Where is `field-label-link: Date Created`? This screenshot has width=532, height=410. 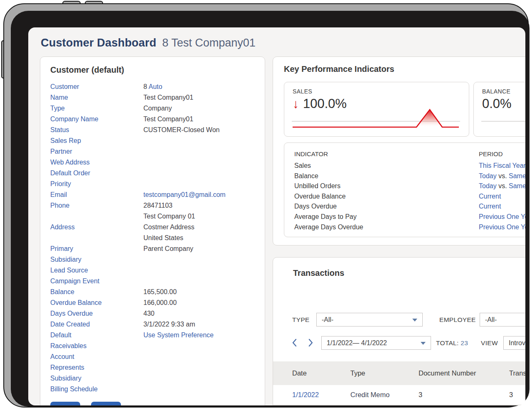 field-label-link: Date Created is located at coordinates (97, 324).